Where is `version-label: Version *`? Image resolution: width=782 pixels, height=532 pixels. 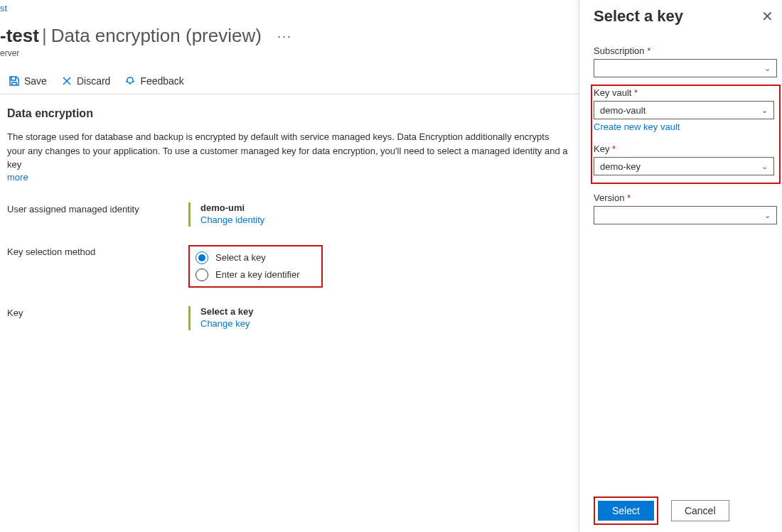 version-label: Version * is located at coordinates (685, 197).